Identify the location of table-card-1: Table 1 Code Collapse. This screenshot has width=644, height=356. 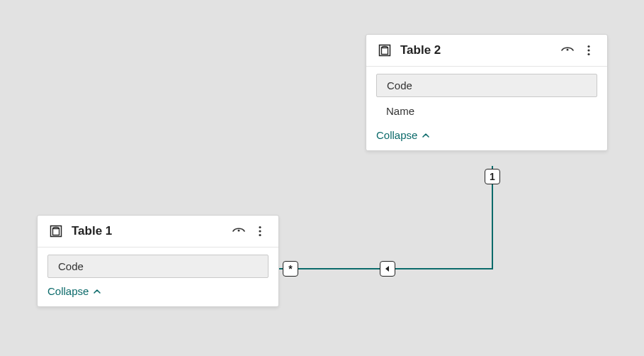
(158, 261).